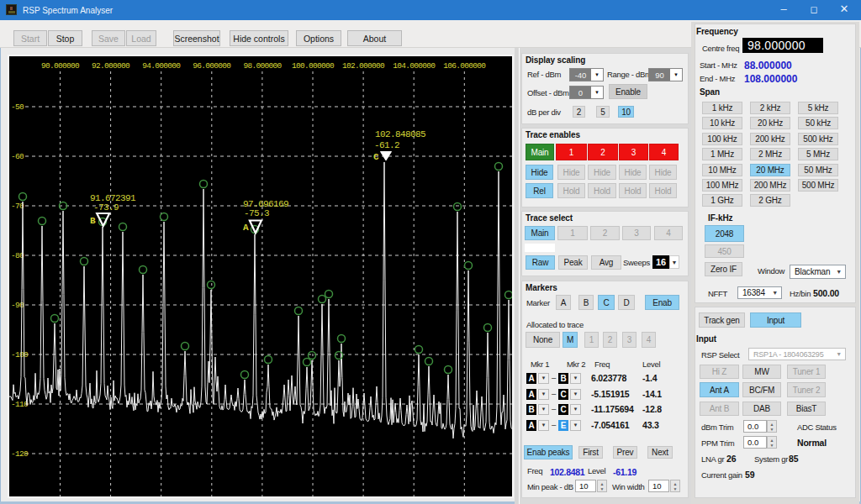 This screenshot has height=504, width=861. I want to click on svg-text: 106.000000, so click(464, 66).